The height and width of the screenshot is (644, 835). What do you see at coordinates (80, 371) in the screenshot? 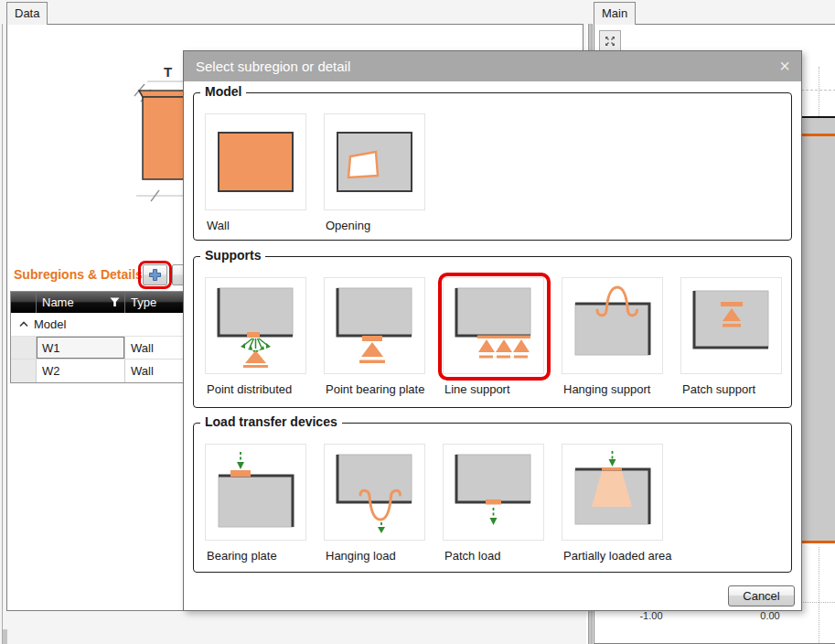
I see `cell-w2-name: W2` at bounding box center [80, 371].